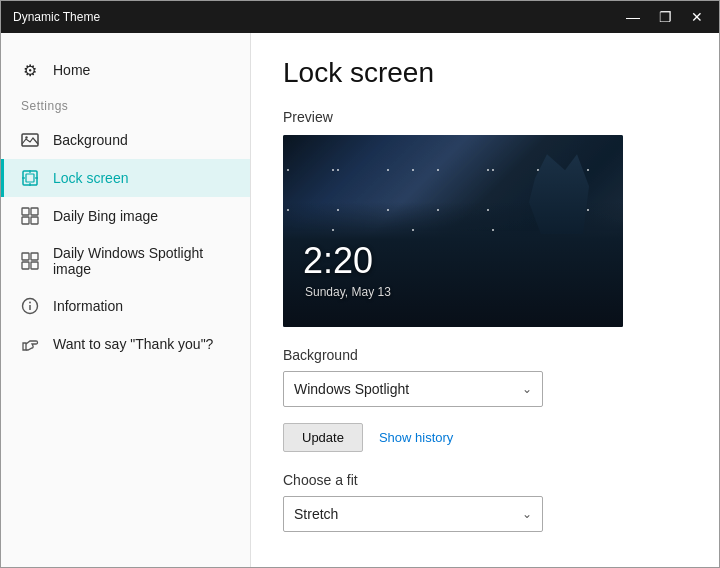 This screenshot has height=568, width=720. What do you see at coordinates (30, 261) in the screenshot?
I see `daily-spotlight-icon` at bounding box center [30, 261].